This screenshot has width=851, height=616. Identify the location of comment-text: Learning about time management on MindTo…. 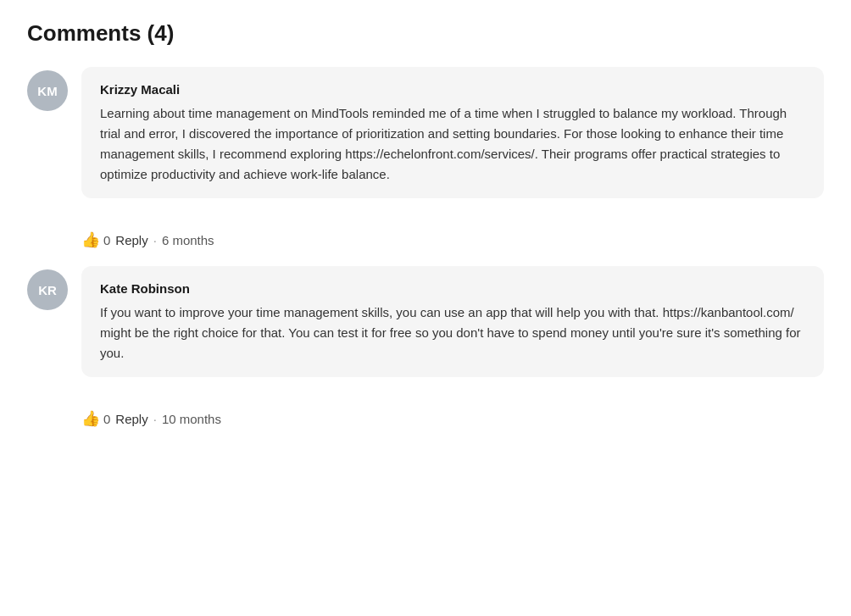
(453, 144).